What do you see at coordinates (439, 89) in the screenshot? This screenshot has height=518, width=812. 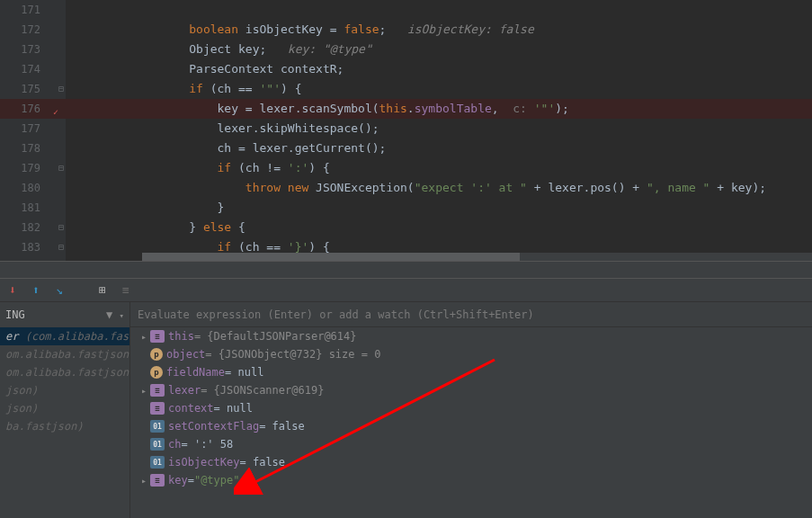 I see `code-line: if (ch == '"') {` at bounding box center [439, 89].